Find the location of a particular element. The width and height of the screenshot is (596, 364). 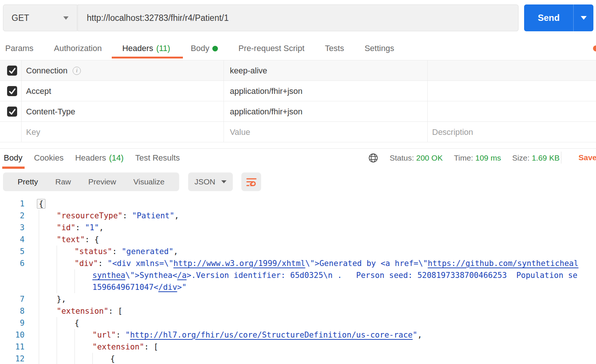

status-indicator: Status: 200 OK is located at coordinates (416, 158).